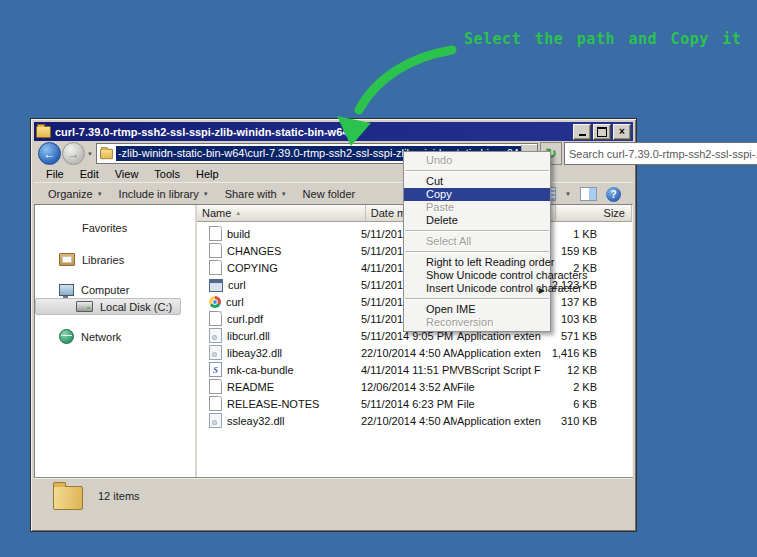  What do you see at coordinates (594, 214) in the screenshot?
I see `column-header-size: Size` at bounding box center [594, 214].